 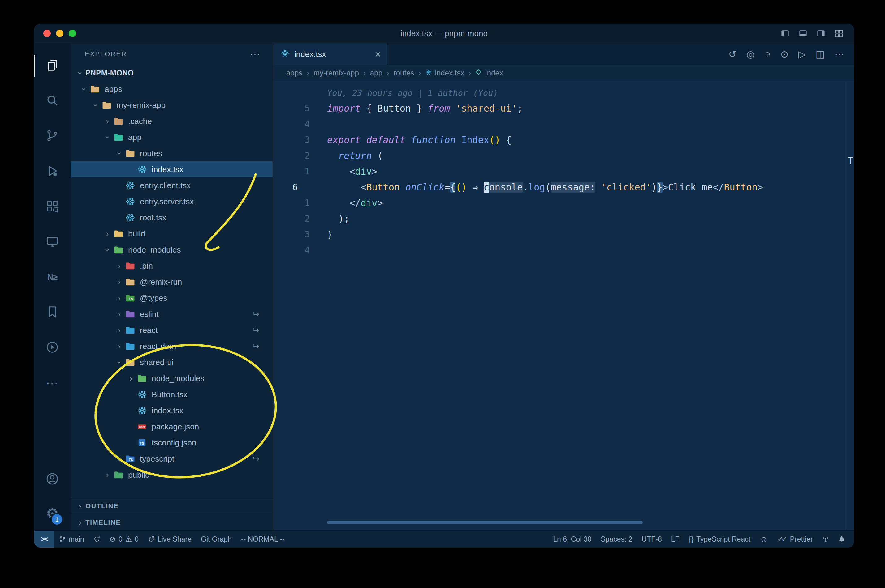 What do you see at coordinates (53, 348) in the screenshot?
I see `activity-code-runner` at bounding box center [53, 348].